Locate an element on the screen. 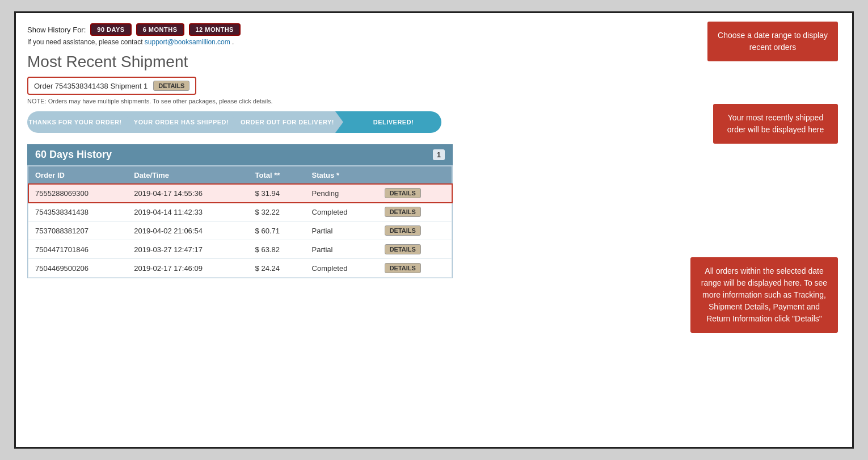 The height and width of the screenshot is (460, 868). step-thanks: THANKS FOR YOUR ORDER! is located at coordinates (75, 122).